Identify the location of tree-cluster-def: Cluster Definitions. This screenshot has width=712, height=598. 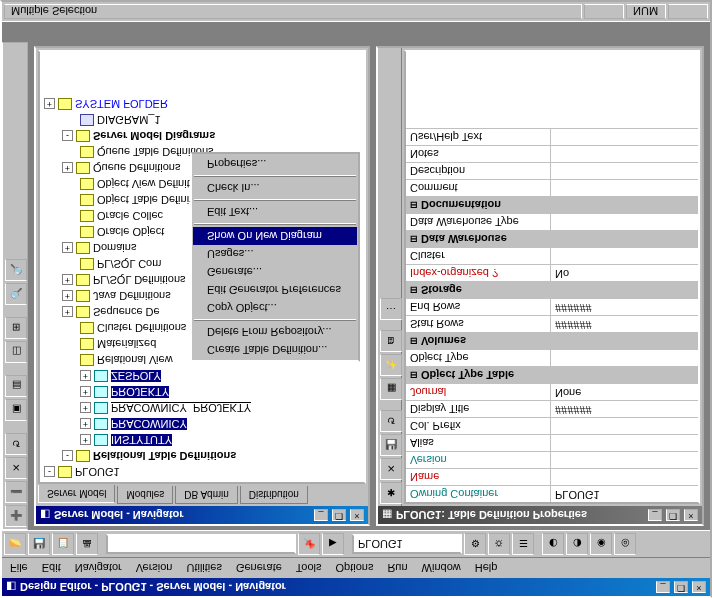
(142, 328).